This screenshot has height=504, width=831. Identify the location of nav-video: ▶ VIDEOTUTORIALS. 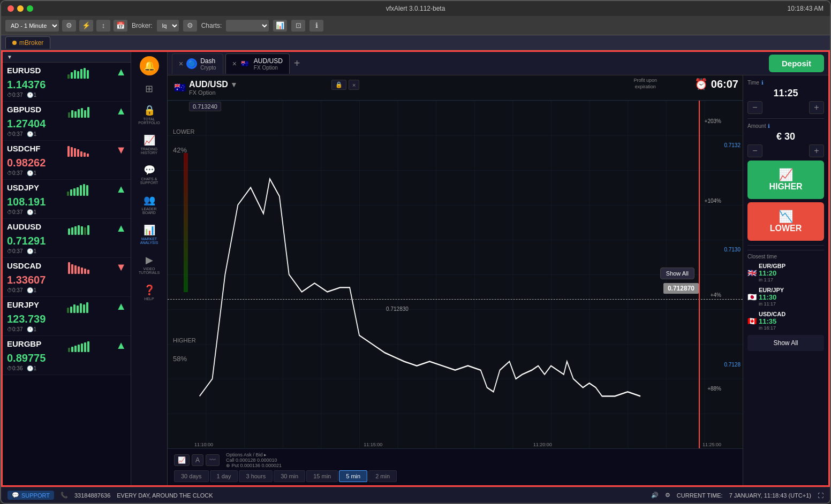
(149, 264).